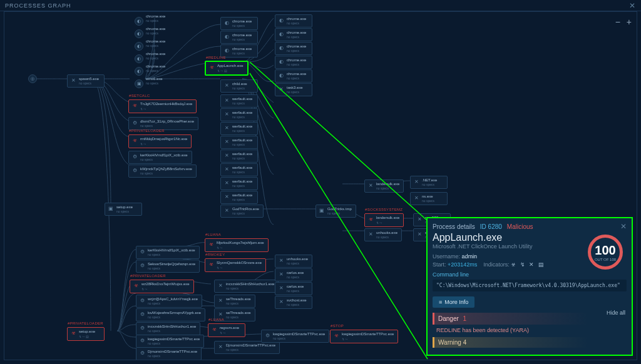 Image resolution: width=641 pixels, height=364 pixels. What do you see at coordinates (235, 301) in the screenshot?
I see `process-node: ✕seThreads.exeno specs` at bounding box center [235, 301].